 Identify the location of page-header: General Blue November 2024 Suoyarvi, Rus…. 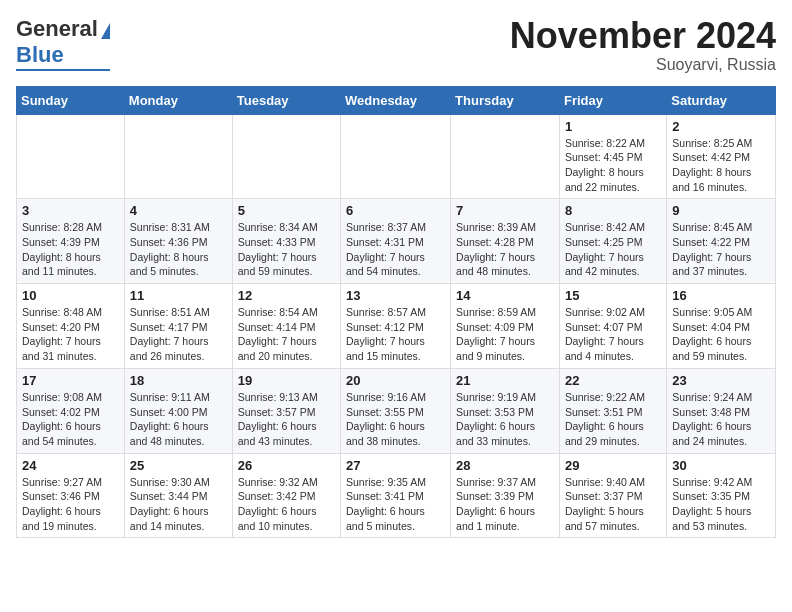
(396, 45).